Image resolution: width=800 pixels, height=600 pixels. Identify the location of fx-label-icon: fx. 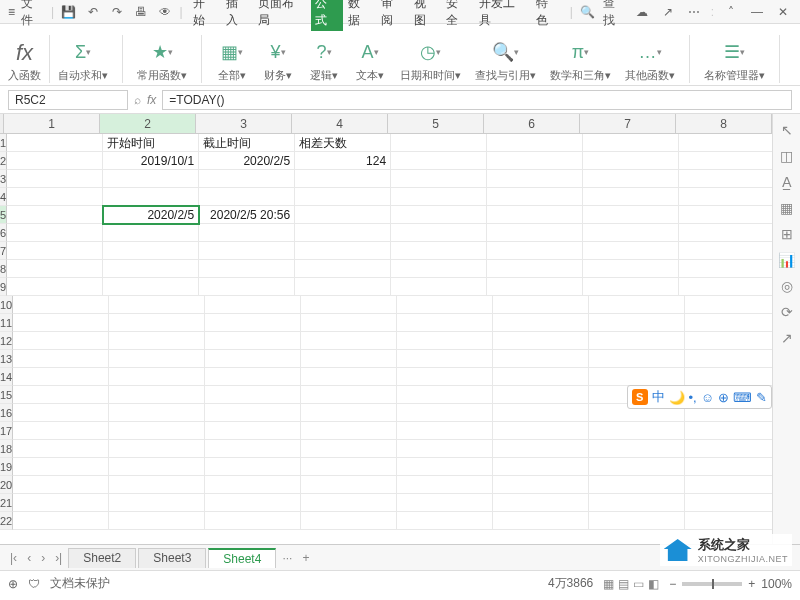
(152, 100).